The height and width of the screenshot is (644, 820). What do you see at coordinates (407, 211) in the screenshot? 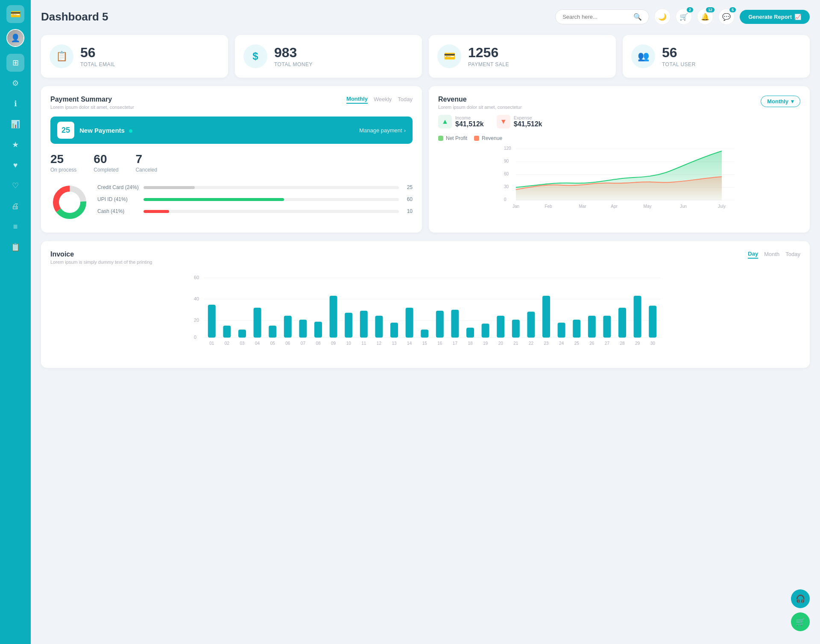
I see `cash-value: 10` at bounding box center [407, 211].